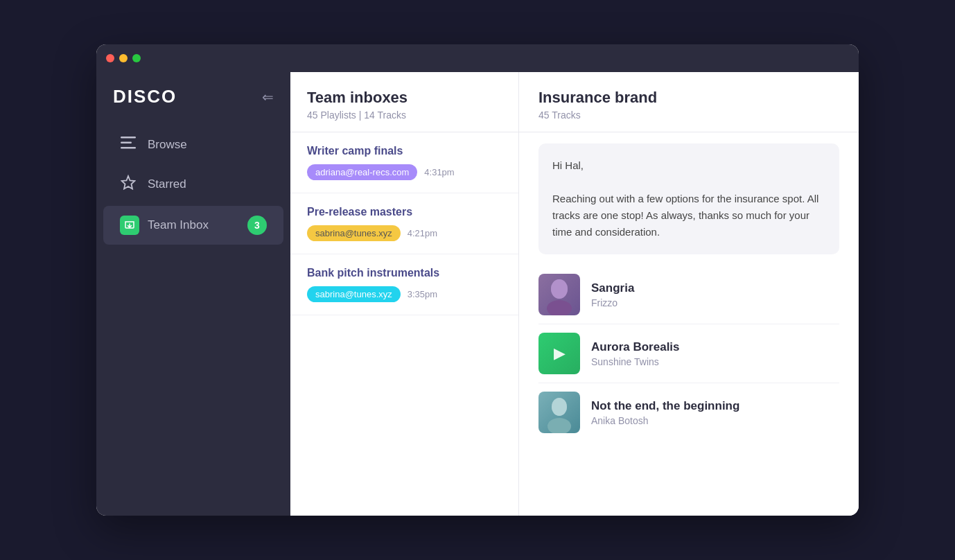 The image size is (955, 560). What do you see at coordinates (405, 294) in the screenshot?
I see `inbox-item-meta: sabrina@tunes.xyz 3:35pm` at bounding box center [405, 294].